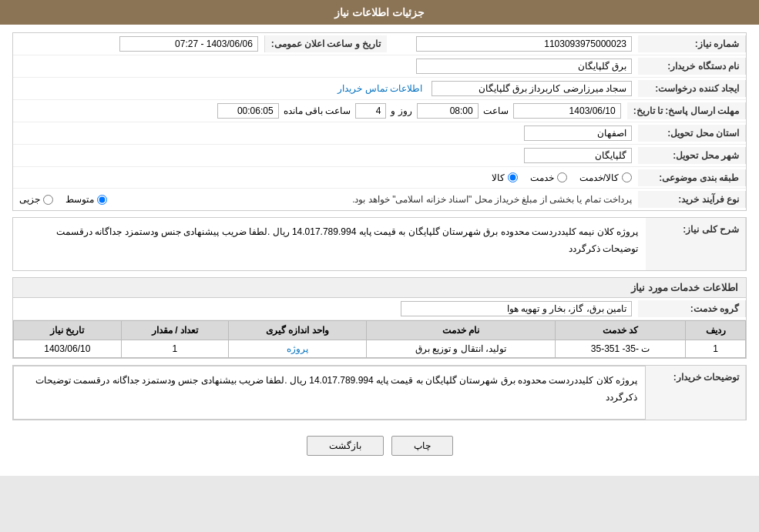 The height and width of the screenshot is (532, 759). Describe the element at coordinates (692, 156) in the screenshot. I see `city-label: شهر محل تحویل:` at that location.